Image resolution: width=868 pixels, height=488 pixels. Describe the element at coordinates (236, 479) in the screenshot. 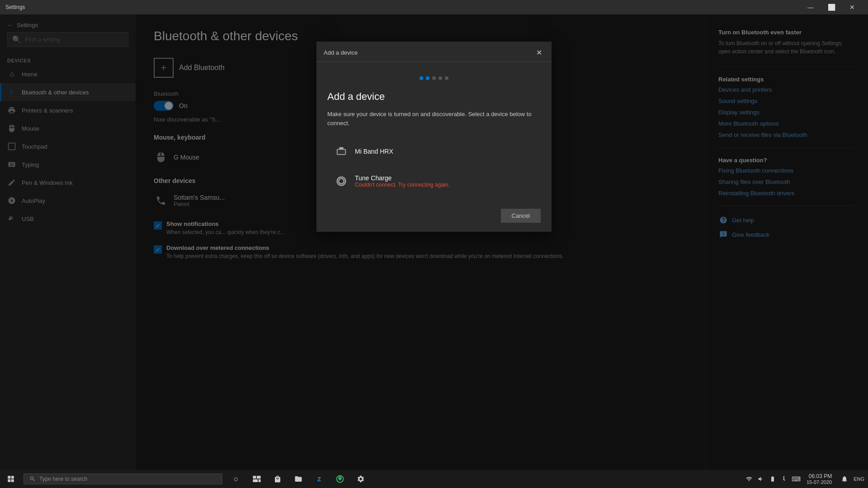

I see `taskbar-cortana: ○` at that location.